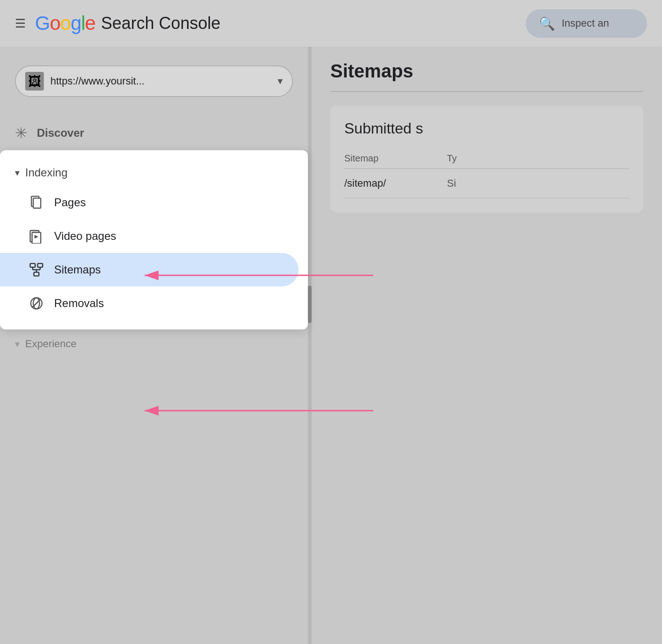  What do you see at coordinates (21, 133) in the screenshot?
I see `discover-icon: ✳` at bounding box center [21, 133].